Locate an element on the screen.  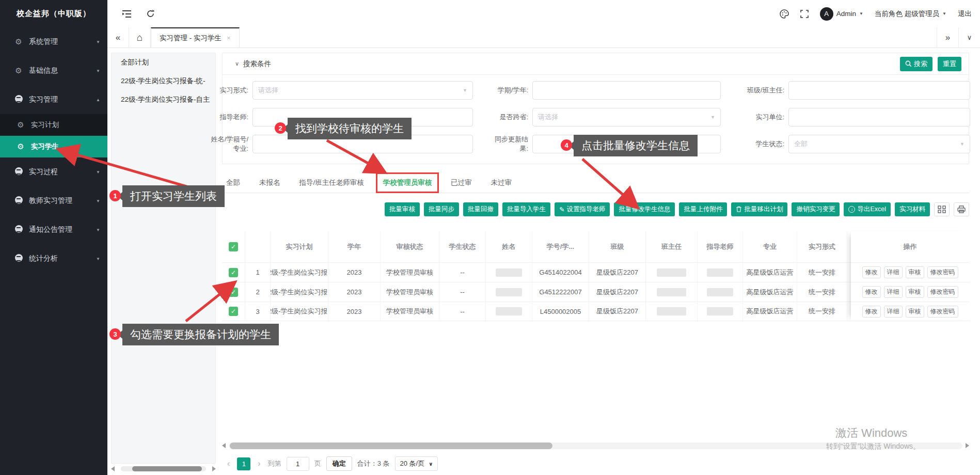
tabbar-right: » ∨ is located at coordinates (958, 37).